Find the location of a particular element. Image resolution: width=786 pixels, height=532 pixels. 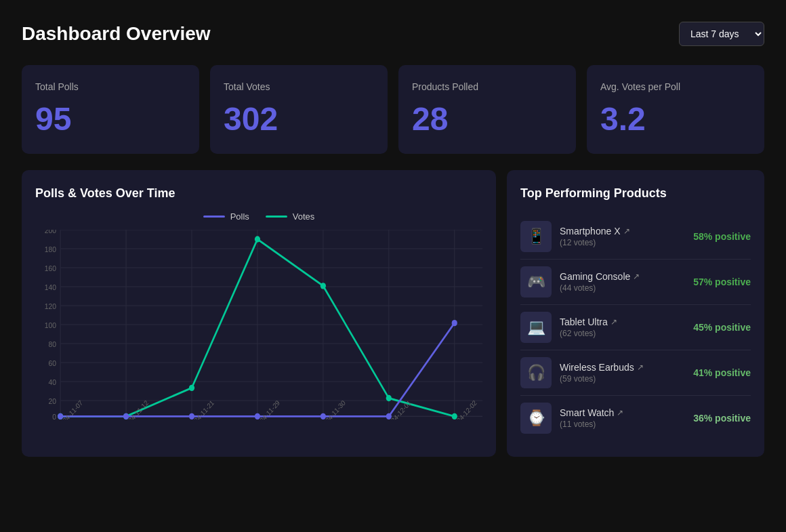

stat-value-1: 302 is located at coordinates (299, 119).